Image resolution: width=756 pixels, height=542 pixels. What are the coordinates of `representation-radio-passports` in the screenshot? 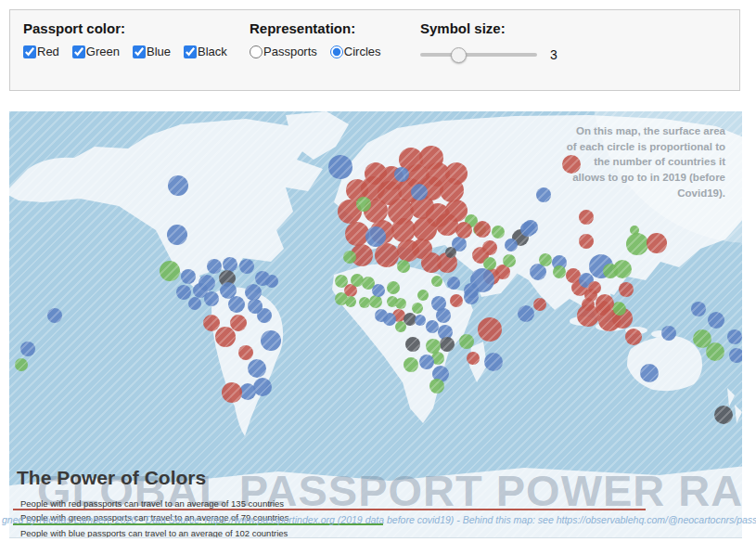 It's located at (256, 52).